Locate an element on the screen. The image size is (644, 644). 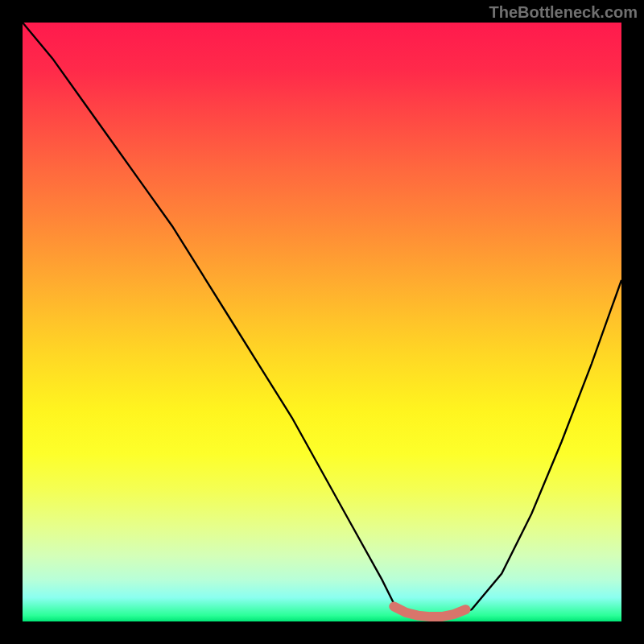
optimal-zone-marker is located at coordinates (430, 612).